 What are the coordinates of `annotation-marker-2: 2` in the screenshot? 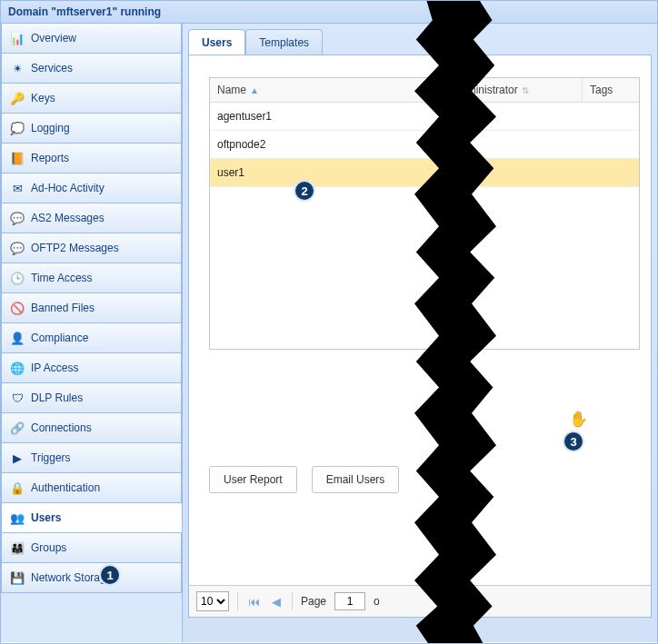 It's located at (304, 191).